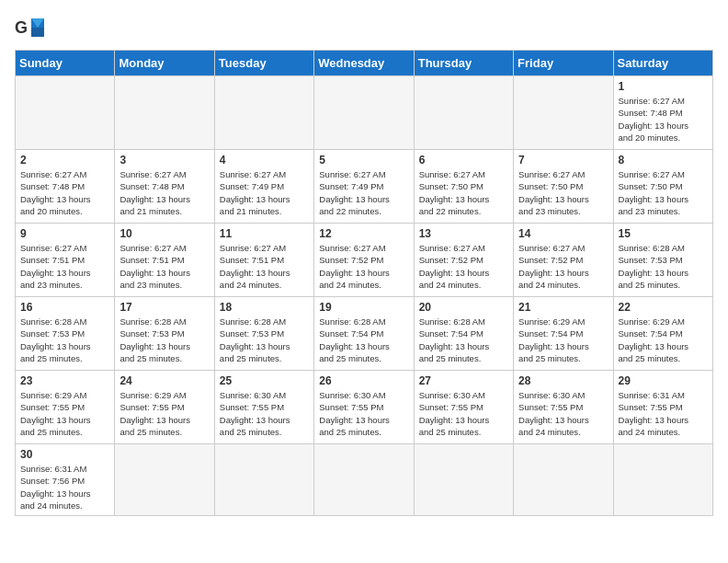 The width and height of the screenshot is (728, 563). I want to click on calendar-cell: 6Sunrise: 6:27 AMSunset: 7:50 PMDaylight…, so click(463, 187).